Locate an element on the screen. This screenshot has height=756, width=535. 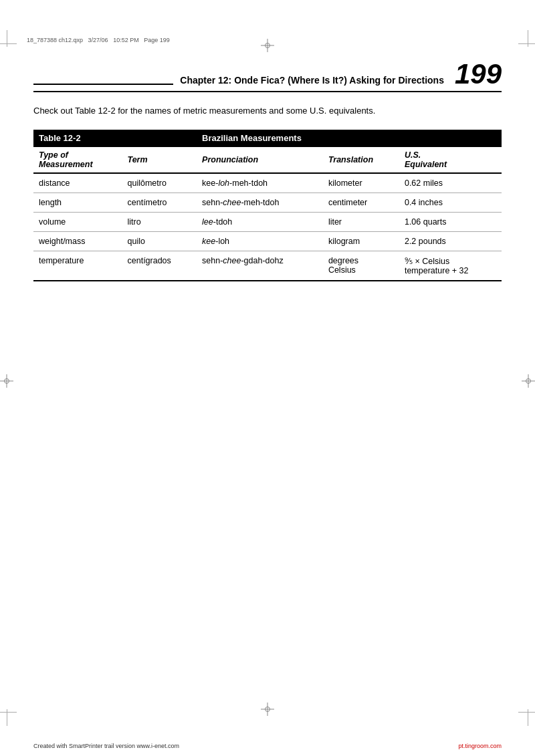
print-page: Page 199 is located at coordinates (156, 40).